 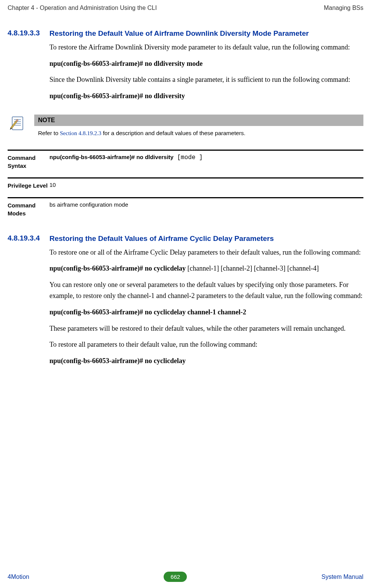 I want to click on note-right: NOTE Refer to Section 4.8.19.2.3 for a d…, so click(x=199, y=127).